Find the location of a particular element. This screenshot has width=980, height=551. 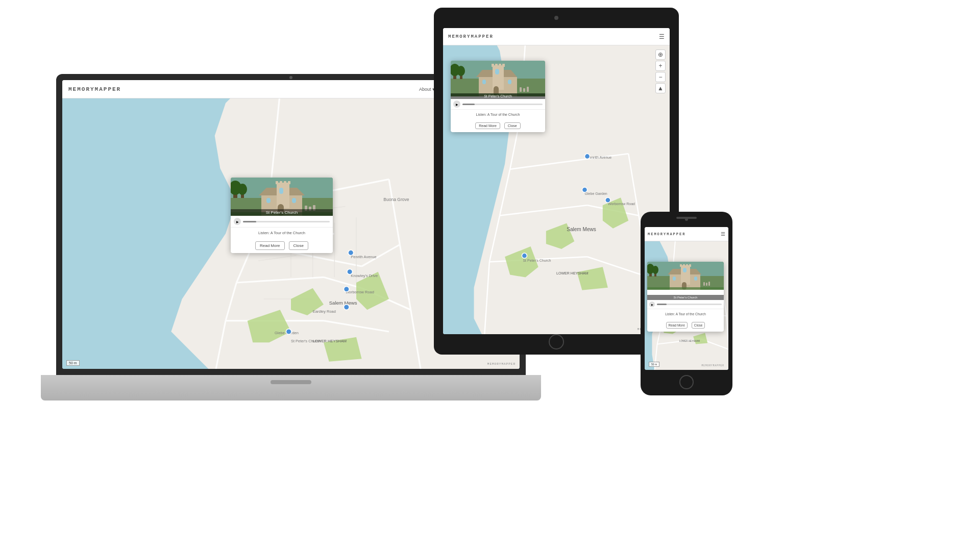

phone-popup-image: St Peter's Church is located at coordinates (685, 281).